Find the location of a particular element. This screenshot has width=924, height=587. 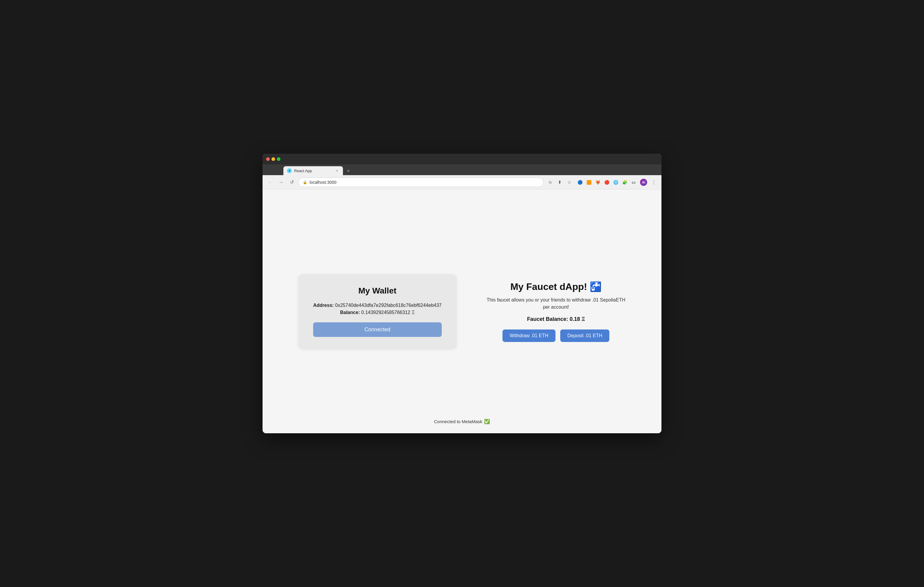

maximize-traffic-light is located at coordinates (279, 159).